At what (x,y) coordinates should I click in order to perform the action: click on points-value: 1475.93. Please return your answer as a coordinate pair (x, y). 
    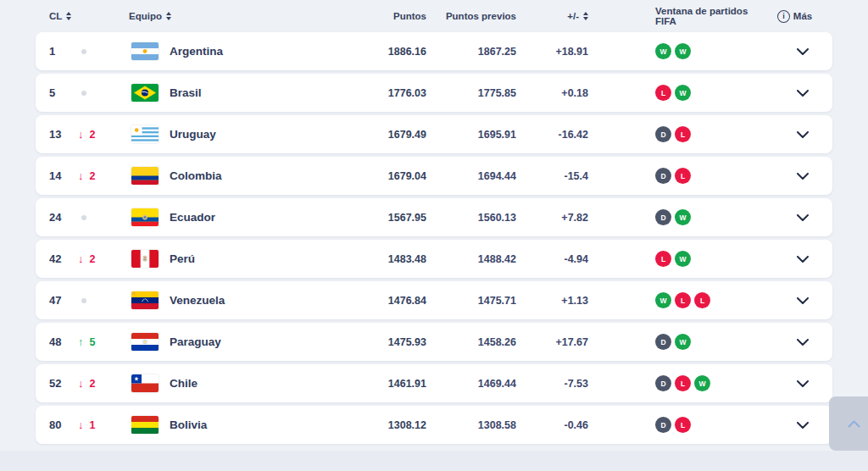
    Looking at the image, I should click on (386, 342).